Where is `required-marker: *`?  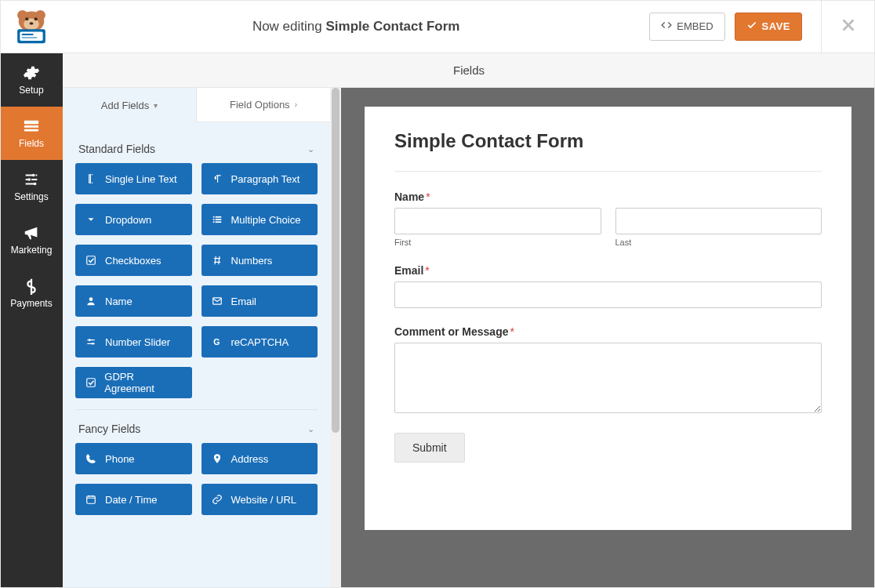 required-marker: * is located at coordinates (427, 270).